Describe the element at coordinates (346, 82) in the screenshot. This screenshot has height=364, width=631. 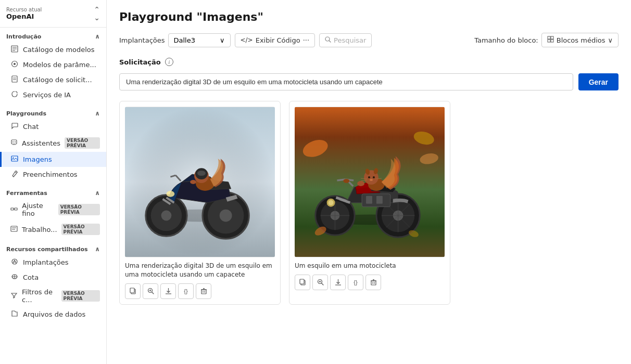
I see `solicitation-input` at that location.